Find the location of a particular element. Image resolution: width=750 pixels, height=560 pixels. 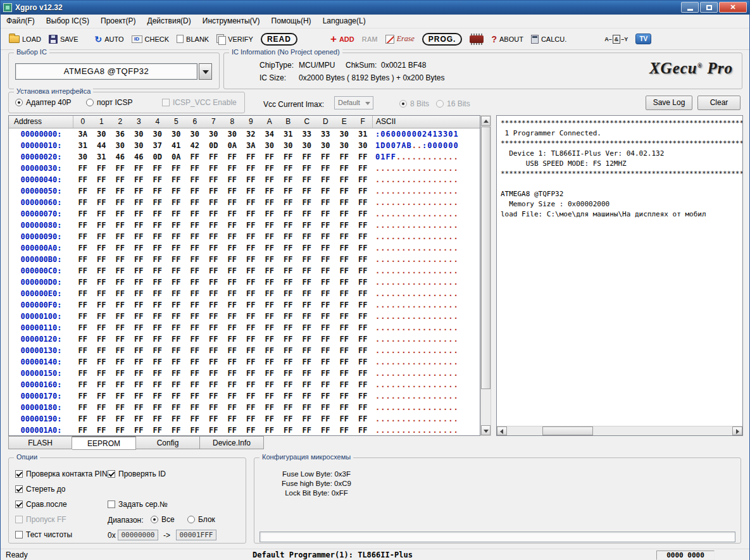

load-button: LOAD is located at coordinates (25, 39).